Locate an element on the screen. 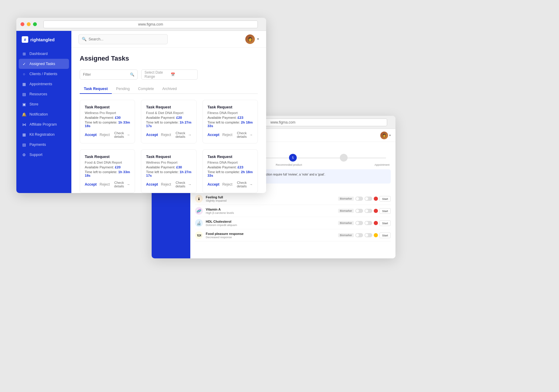  concern-desc-food: Decreased response is located at coordinates (271, 237).